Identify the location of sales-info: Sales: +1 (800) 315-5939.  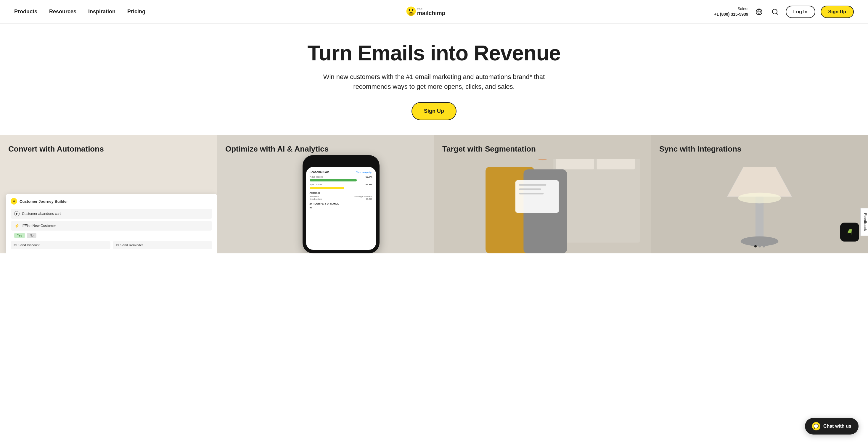
(731, 12).